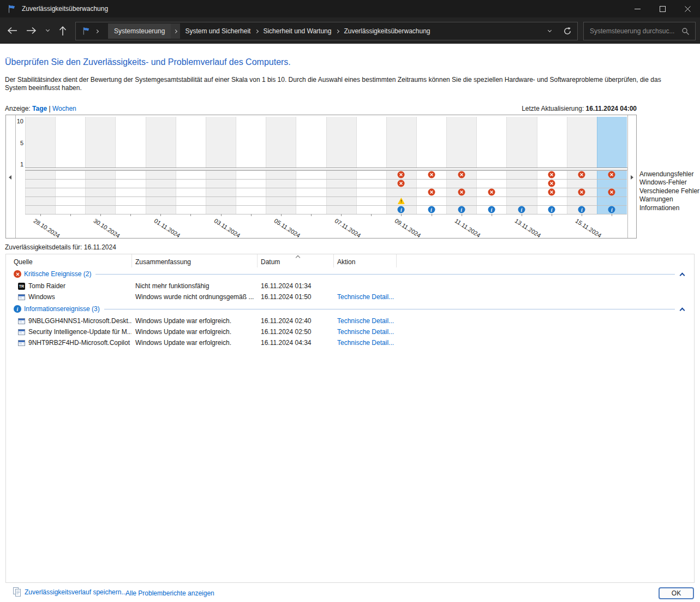 Image resolution: width=700 pixels, height=602 pixels. I want to click on forward-button, so click(31, 31).